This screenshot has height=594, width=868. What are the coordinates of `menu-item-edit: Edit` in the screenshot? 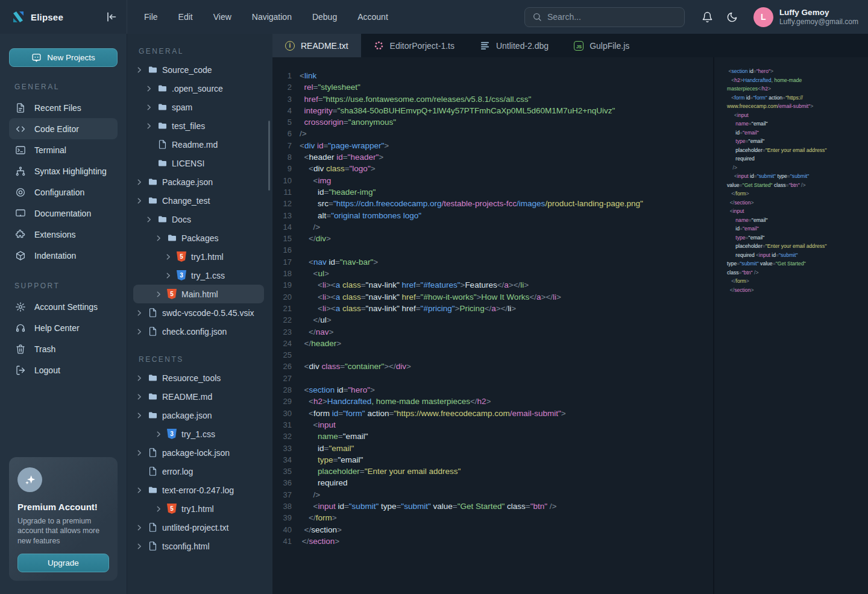 It's located at (186, 17).